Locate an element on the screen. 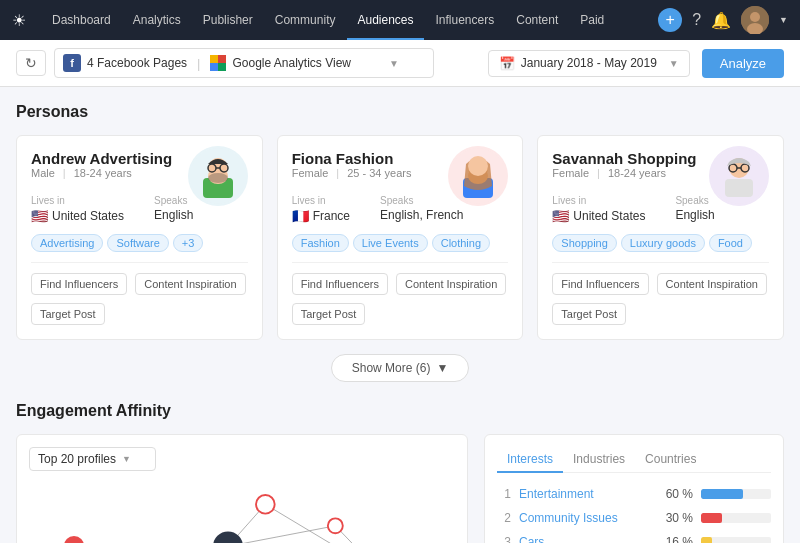 The height and width of the screenshot is (543, 800). eng-label-cars: Cars is located at coordinates (588, 539).